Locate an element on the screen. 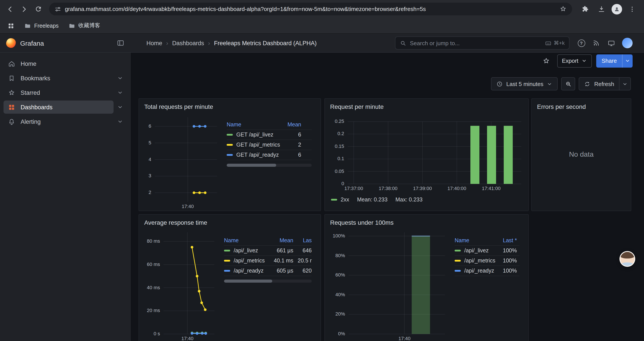  panel-title: Requests under 100ms is located at coordinates (426, 222).